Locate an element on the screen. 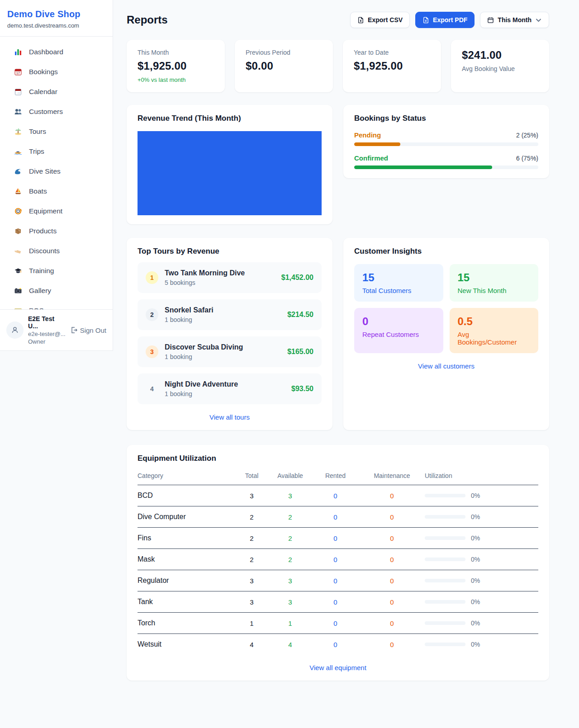  cell-category: Regulator is located at coordinates (186, 581).